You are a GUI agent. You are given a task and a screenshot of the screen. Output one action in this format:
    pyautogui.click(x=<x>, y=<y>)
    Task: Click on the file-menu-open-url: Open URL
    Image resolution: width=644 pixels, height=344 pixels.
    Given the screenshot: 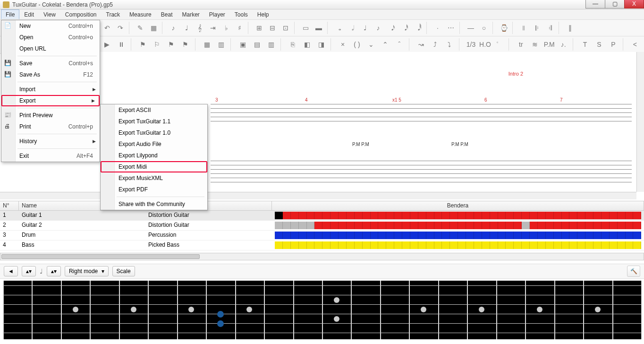 What is the action you would take?
    pyautogui.click(x=51, y=49)
    